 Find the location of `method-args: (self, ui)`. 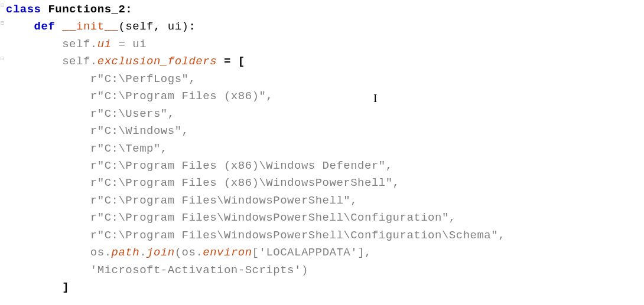

method-args: (self, ui) is located at coordinates (154, 27).